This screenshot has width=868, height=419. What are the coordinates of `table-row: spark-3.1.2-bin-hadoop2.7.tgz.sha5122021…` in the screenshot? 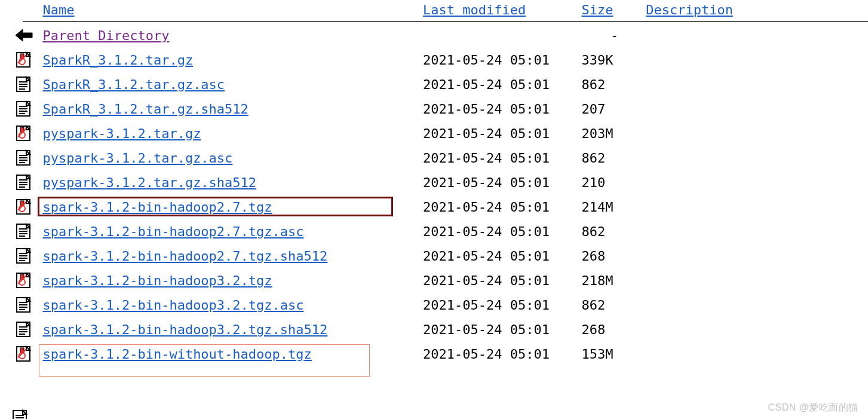 It's located at (440, 256).